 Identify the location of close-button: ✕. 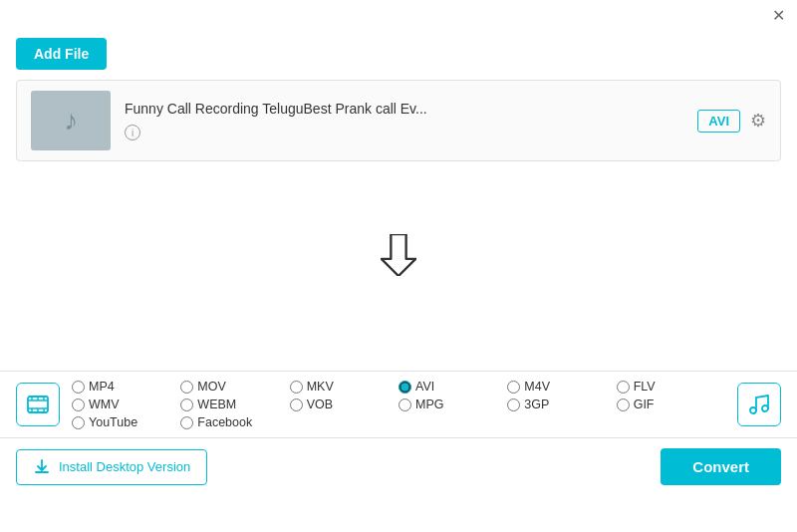
(779, 16).